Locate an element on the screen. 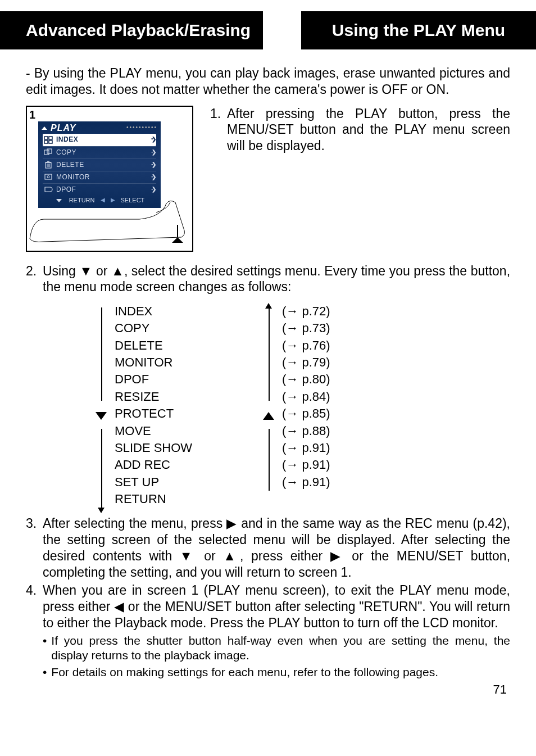 The height and width of the screenshot is (756, 536). left-icon: ◀ is located at coordinates (119, 606).